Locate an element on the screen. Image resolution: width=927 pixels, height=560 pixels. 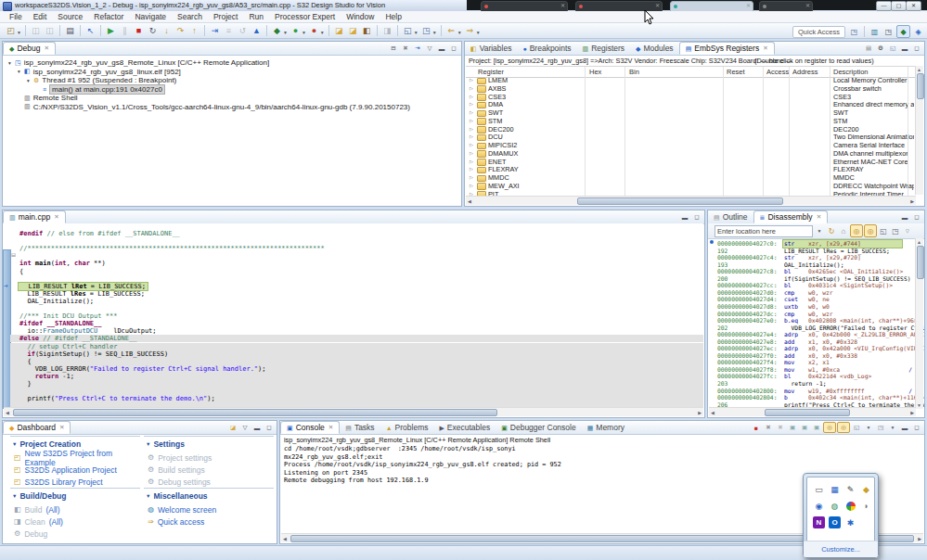
show-execution-icon: ≡ is located at coordinates (228, 32).